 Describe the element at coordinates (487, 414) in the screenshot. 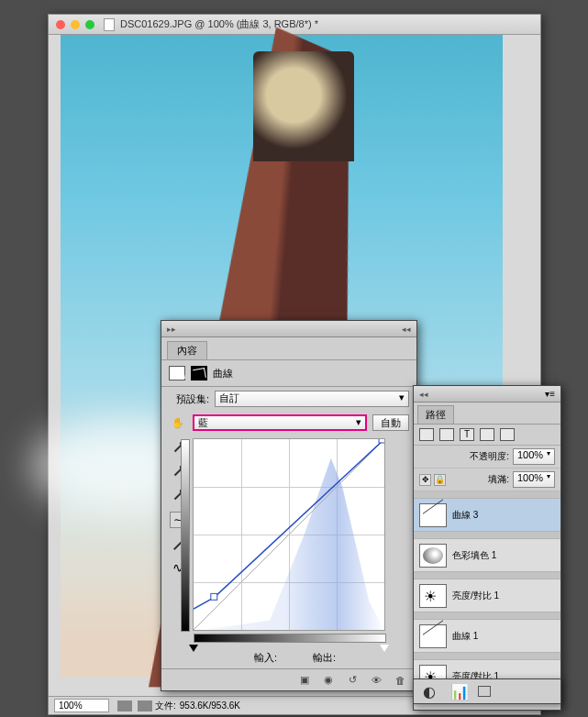

I see `panel-tabs: 路徑` at that location.